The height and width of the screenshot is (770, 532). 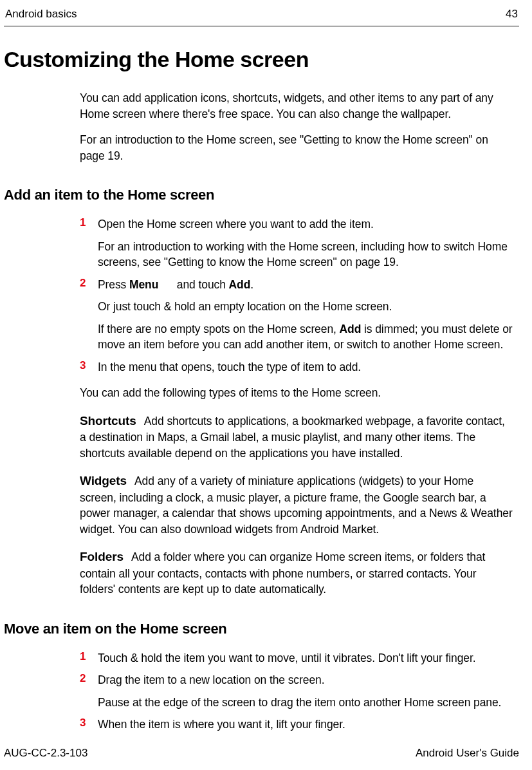 What do you see at coordinates (167, 285) in the screenshot?
I see `menu-icon` at bounding box center [167, 285].